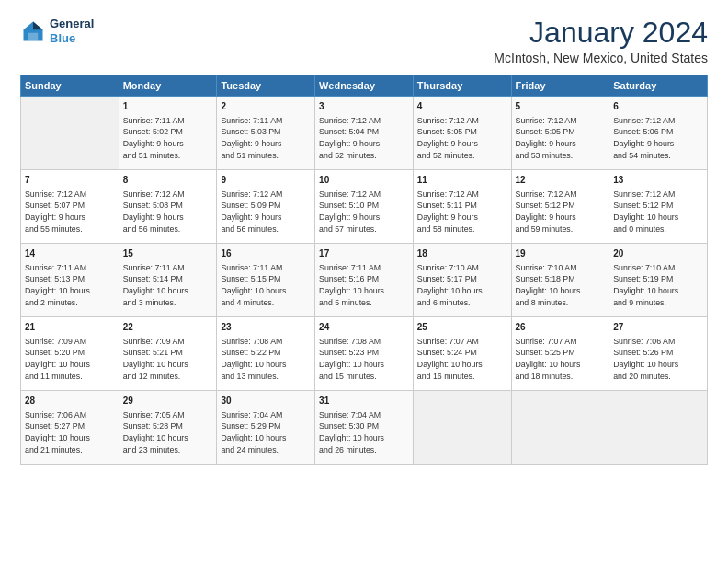 This screenshot has width=728, height=563. I want to click on calendar-cell: 31Sunrise: 7:04 AM Sunset: 5:30 PM Dayli…, so click(364, 428).